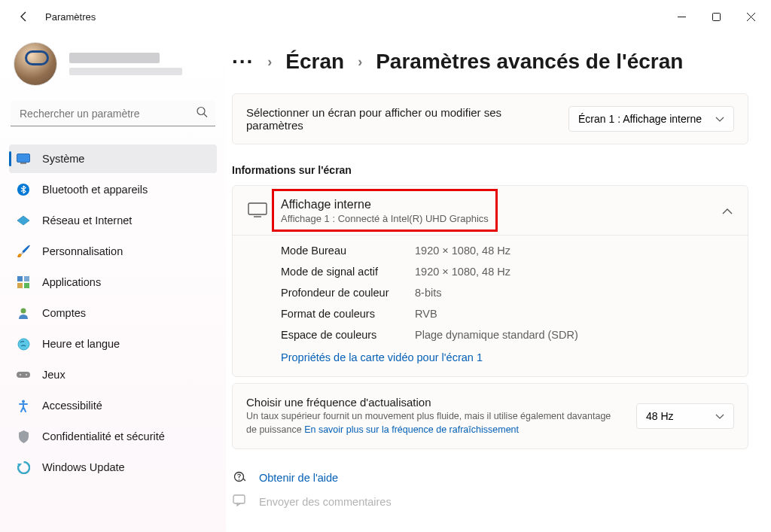 Image resolution: width=771 pixels, height=532 pixels. Describe the element at coordinates (239, 478) in the screenshot. I see `help-icon` at that location.